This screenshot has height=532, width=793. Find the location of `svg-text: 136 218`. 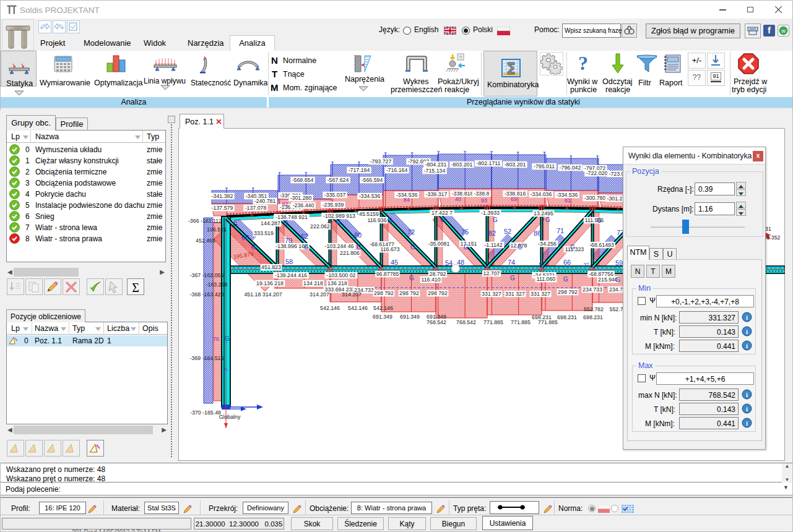

svg-text: 136 218 is located at coordinates (337, 283).